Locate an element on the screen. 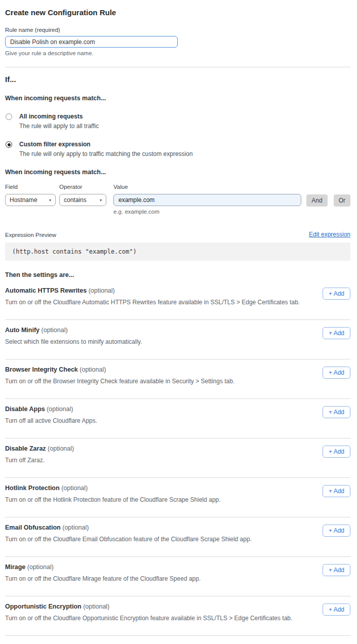  field-select: Hostname ▾ is located at coordinates (30, 200).